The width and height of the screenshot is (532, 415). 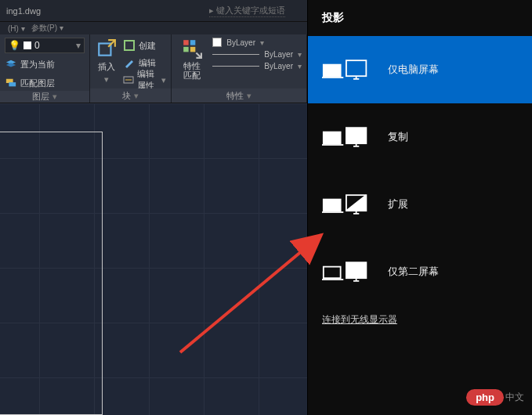 I want to click on create-label: 创建, so click(x=147, y=45).